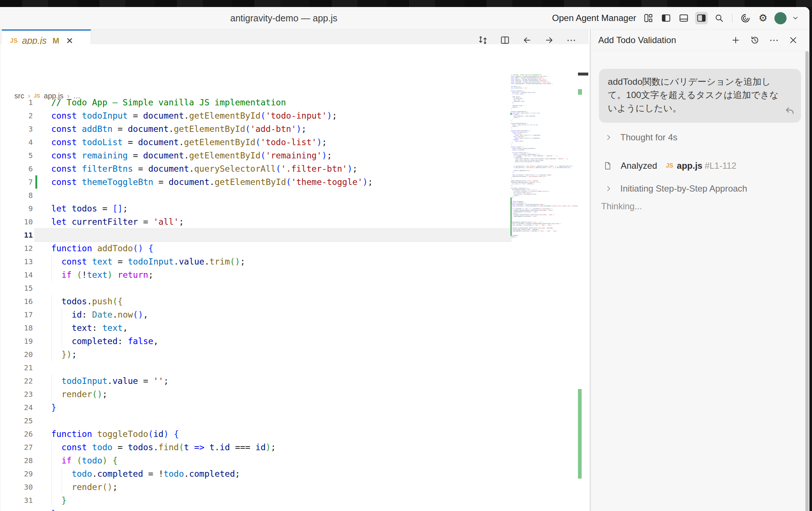 Image resolution: width=812 pixels, height=511 pixels. Describe the element at coordinates (755, 40) in the screenshot. I see `history-icon` at that location.